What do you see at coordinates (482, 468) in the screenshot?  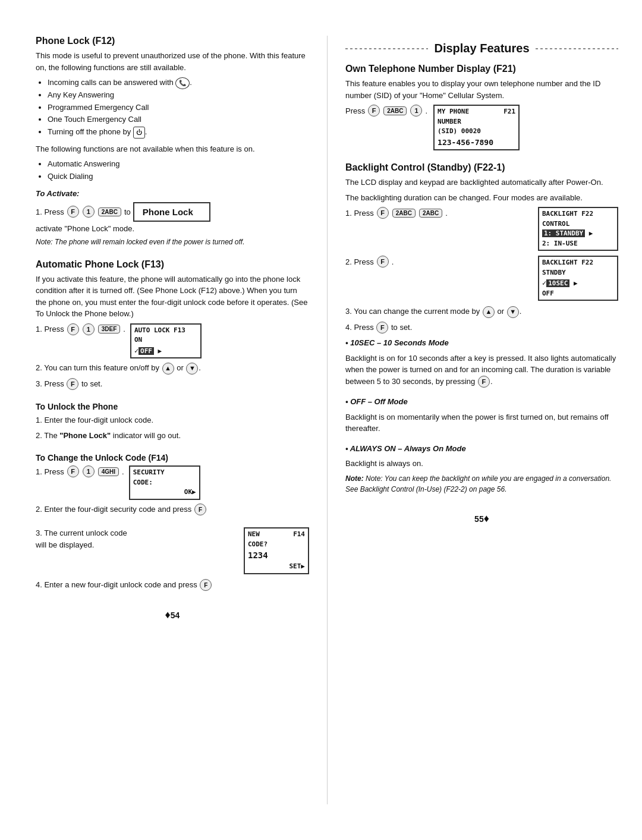 I see `mode-always: • ALWAYS ON – Always On Mode Backlight i…` at bounding box center [482, 468].